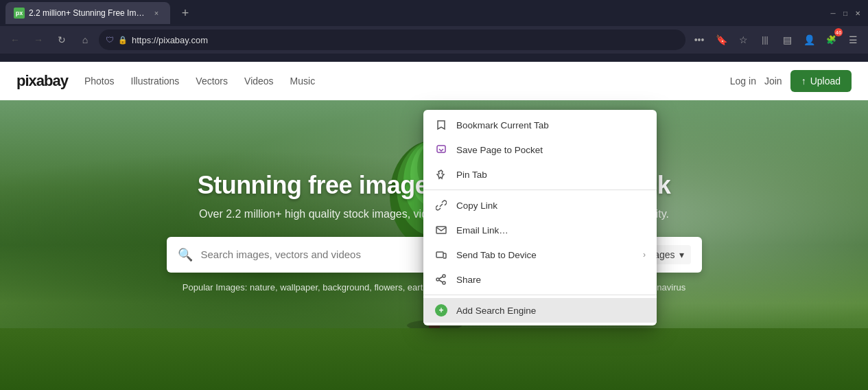 The image size is (868, 390). Describe the element at coordinates (838, 32) in the screenshot. I see `extensions-badge: 46` at that location.